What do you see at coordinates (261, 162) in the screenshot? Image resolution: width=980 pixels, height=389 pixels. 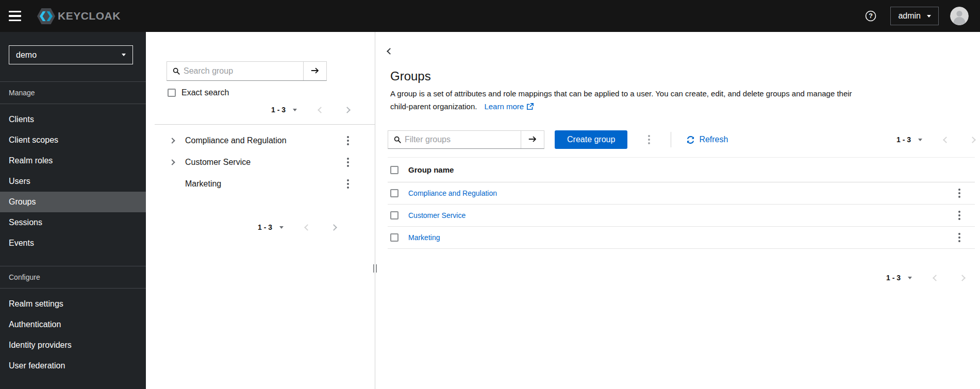 I see `tree-item: Customer Service` at bounding box center [261, 162].